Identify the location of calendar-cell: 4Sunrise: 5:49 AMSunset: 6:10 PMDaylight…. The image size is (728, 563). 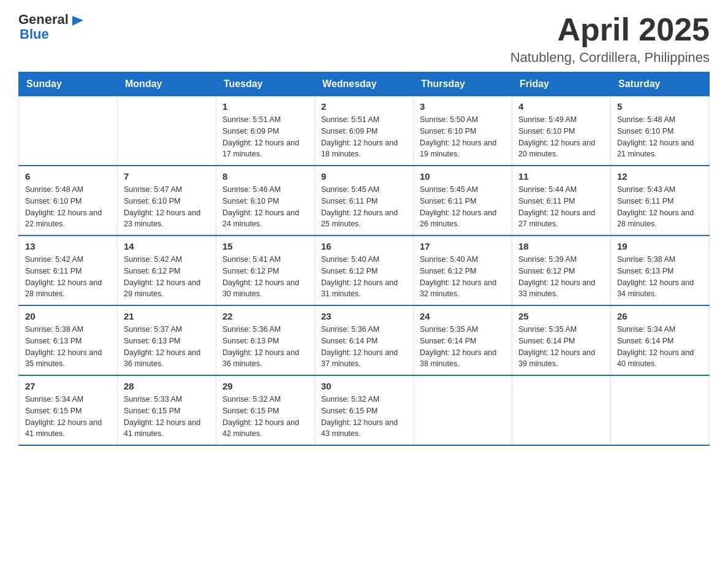
(561, 131).